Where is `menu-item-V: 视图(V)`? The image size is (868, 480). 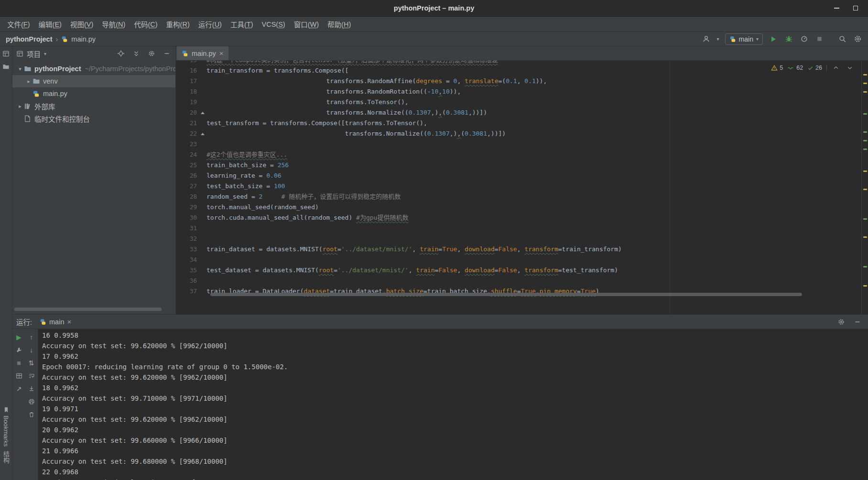 menu-item-V: 视图(V) is located at coordinates (82, 24).